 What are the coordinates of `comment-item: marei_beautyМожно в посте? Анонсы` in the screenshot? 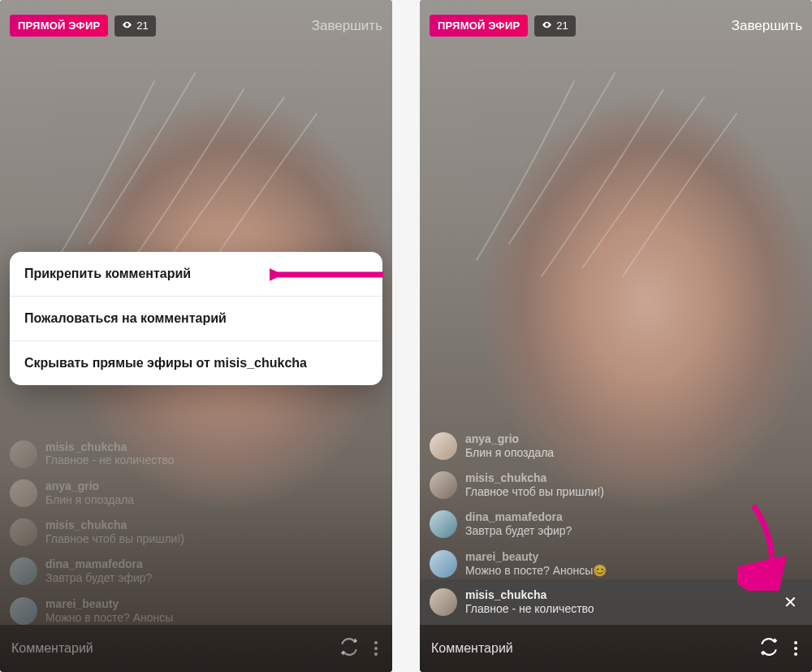 It's located at (197, 611).